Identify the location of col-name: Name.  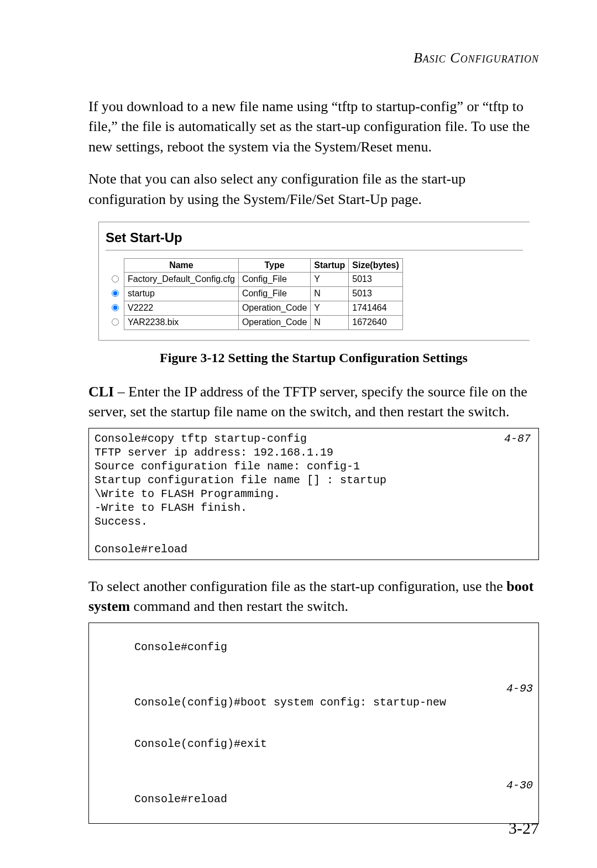
(181, 265).